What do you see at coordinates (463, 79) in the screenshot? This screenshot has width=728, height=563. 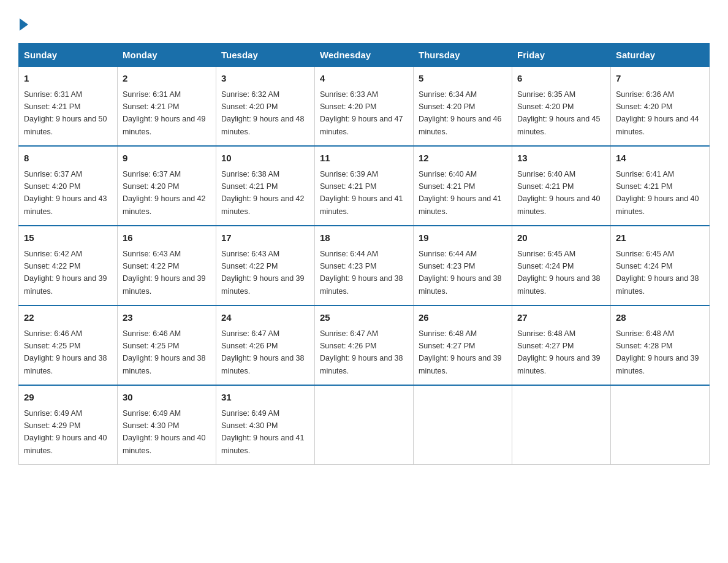 I see `day-number: 5` at bounding box center [463, 79].